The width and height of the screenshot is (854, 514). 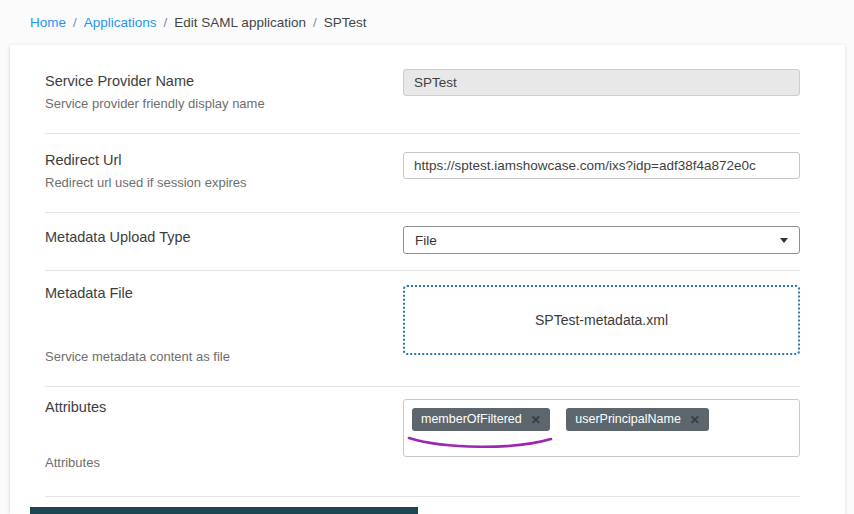 What do you see at coordinates (422, 174) in the screenshot?
I see `field-row-redirect-url: Redirect Url Redirect url used if sessio…` at bounding box center [422, 174].